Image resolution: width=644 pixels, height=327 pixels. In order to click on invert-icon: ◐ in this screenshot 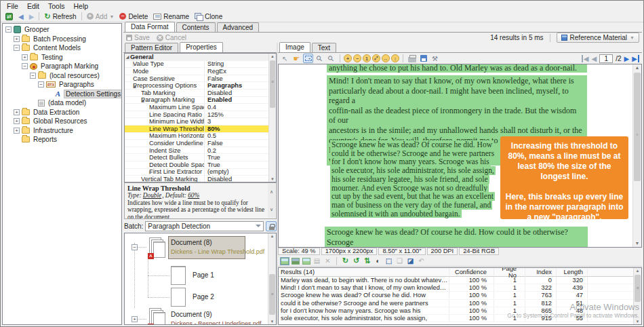, I will do `click(378, 261)`.